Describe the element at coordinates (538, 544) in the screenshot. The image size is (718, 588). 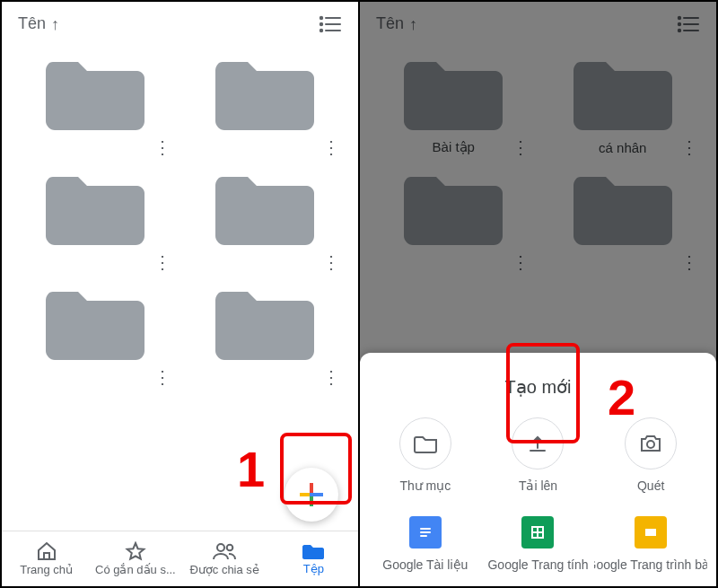
I see `create-sheets: Google Trang tính` at that location.